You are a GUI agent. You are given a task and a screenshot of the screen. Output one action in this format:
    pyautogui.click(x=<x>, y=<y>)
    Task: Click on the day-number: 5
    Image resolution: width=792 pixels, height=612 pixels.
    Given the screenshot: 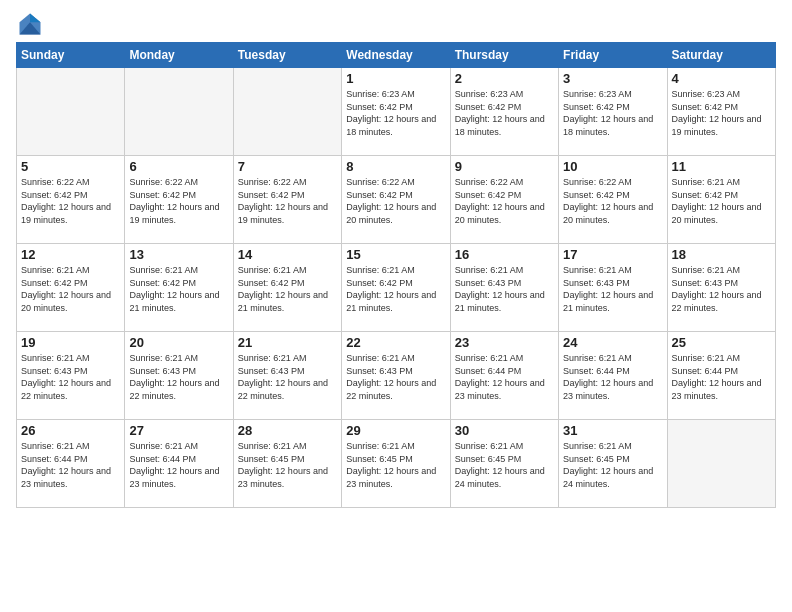 What is the action you would take?
    pyautogui.click(x=70, y=166)
    